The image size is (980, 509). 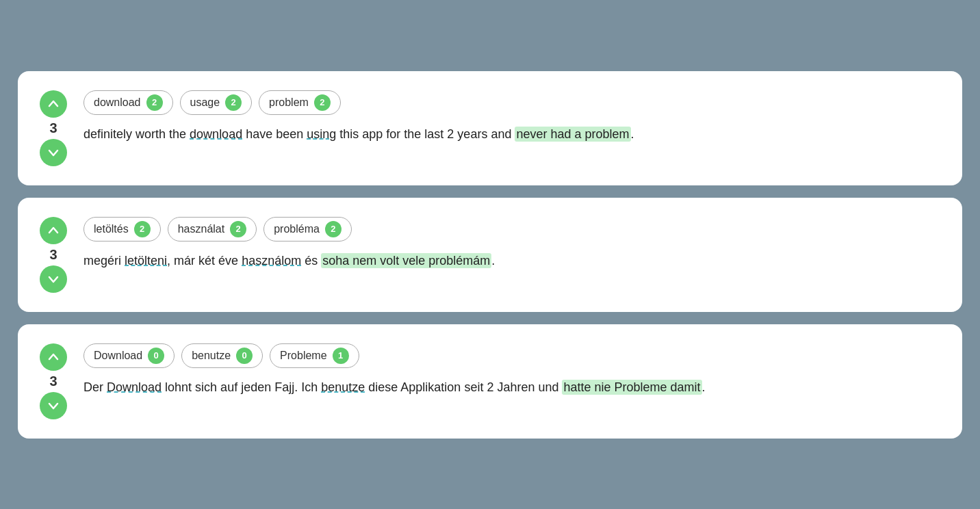 What do you see at coordinates (122, 229) in the screenshot?
I see `tag-1: letöltés2` at bounding box center [122, 229].